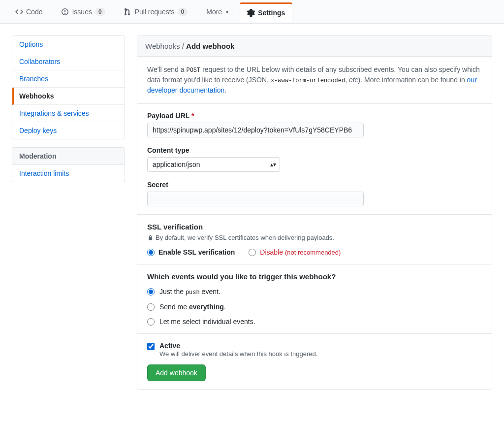 This screenshot has height=426, width=504. I want to click on events-individual-radio: Let me select individual events., so click(315, 322).